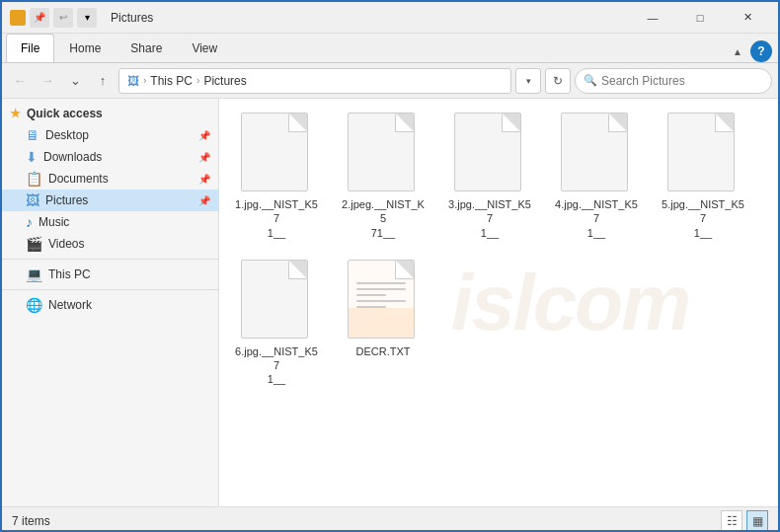 The image size is (780, 532). I want to click on file-item-5: 5.jpg.__NIST_K571__, so click(703, 176).